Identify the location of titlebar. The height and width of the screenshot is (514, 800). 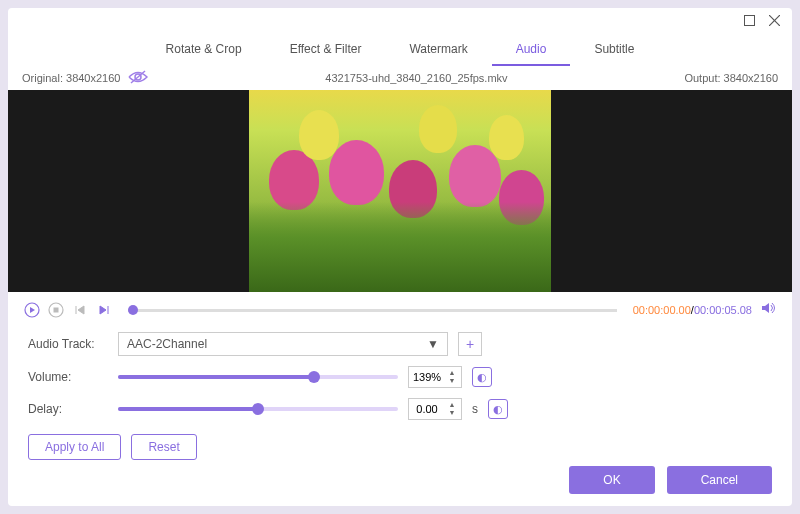
(400, 21).